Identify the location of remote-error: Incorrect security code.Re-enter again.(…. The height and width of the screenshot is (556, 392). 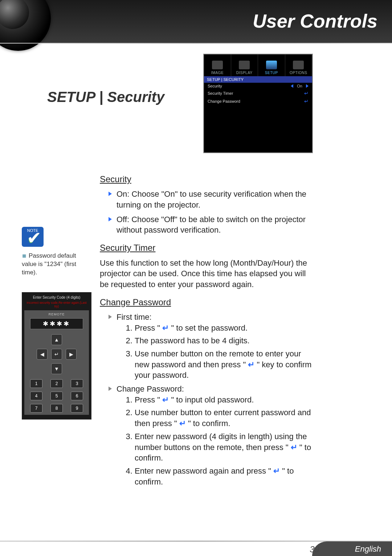
(57, 305).